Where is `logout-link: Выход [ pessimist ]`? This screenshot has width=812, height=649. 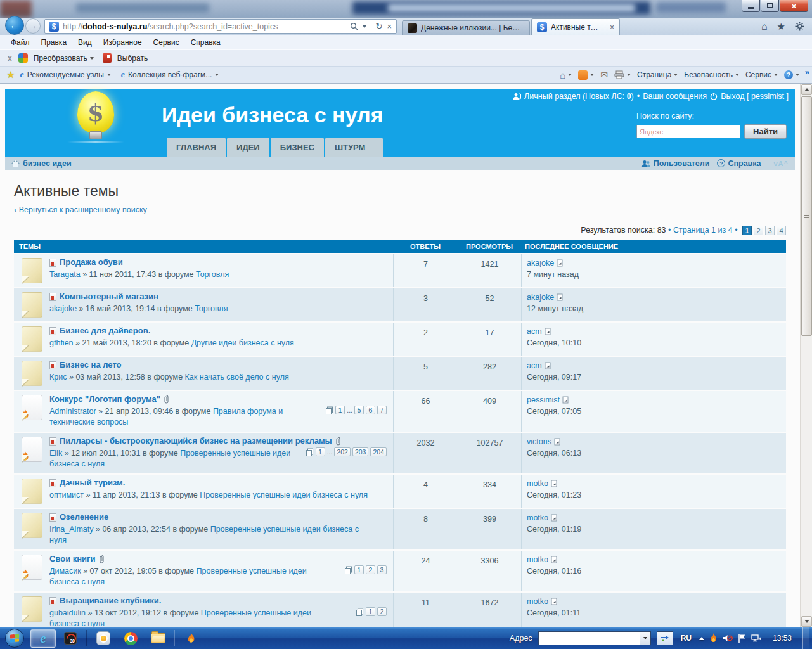 logout-link: Выход [ pessimist ] is located at coordinates (754, 96).